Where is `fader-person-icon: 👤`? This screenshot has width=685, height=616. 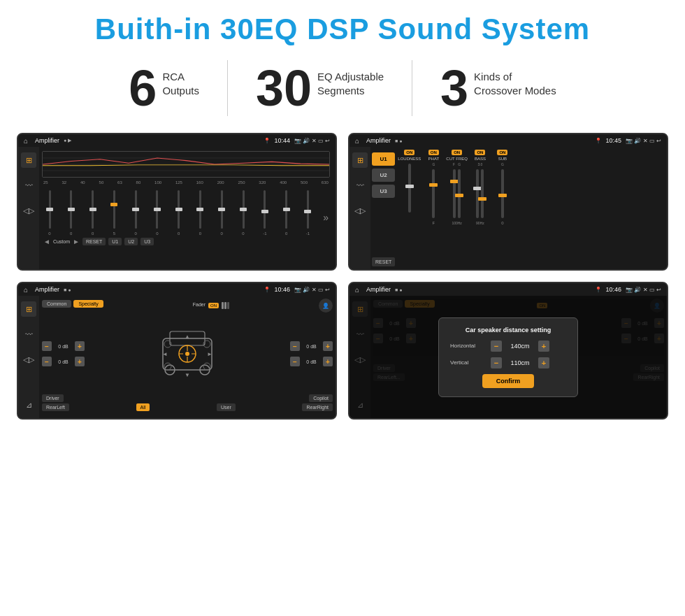
fader-person-icon: 👤 is located at coordinates (326, 306).